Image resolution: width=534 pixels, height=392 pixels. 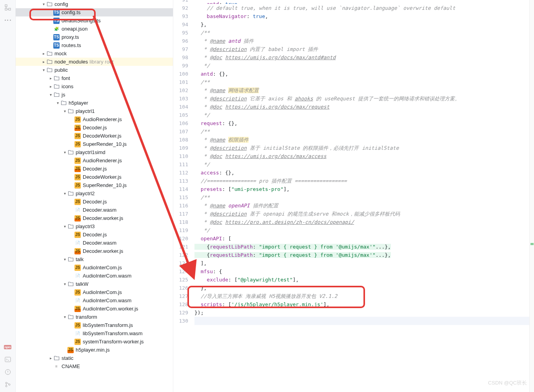 What do you see at coordinates (364, 90) in the screenshot?
I see `code-line: * @name 网络请求配置` at bounding box center [364, 90].